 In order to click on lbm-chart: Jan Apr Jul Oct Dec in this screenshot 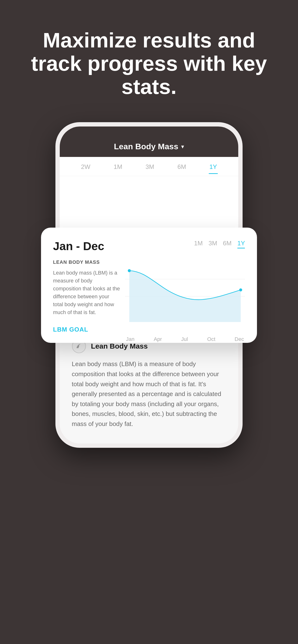, I will do `click(185, 292)`.